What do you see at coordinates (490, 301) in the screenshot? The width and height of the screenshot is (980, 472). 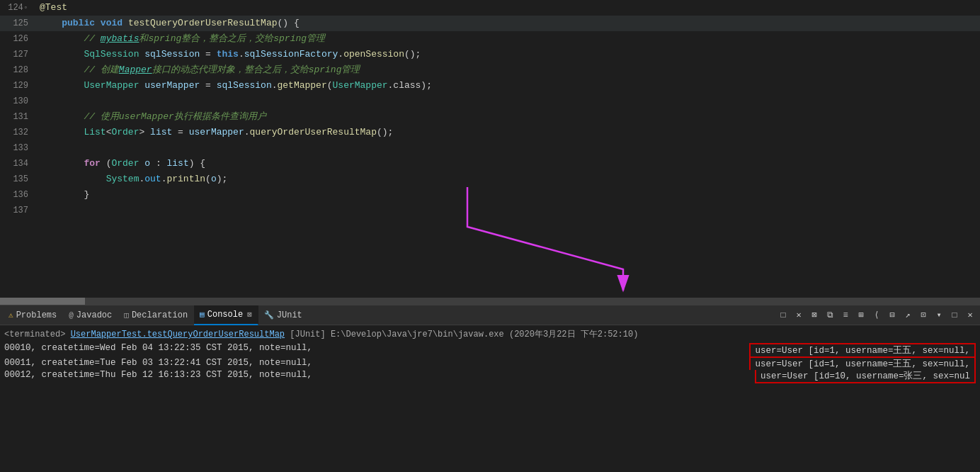 I see `editor-scrollbar` at bounding box center [490, 301].